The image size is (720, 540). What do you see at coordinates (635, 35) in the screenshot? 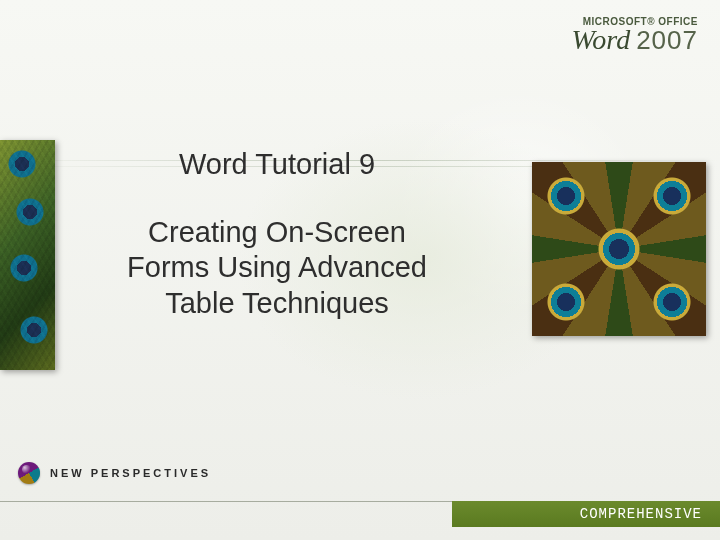
I see `product-brand: MICROSOFT® OFFICE Word 2007` at bounding box center [635, 35].